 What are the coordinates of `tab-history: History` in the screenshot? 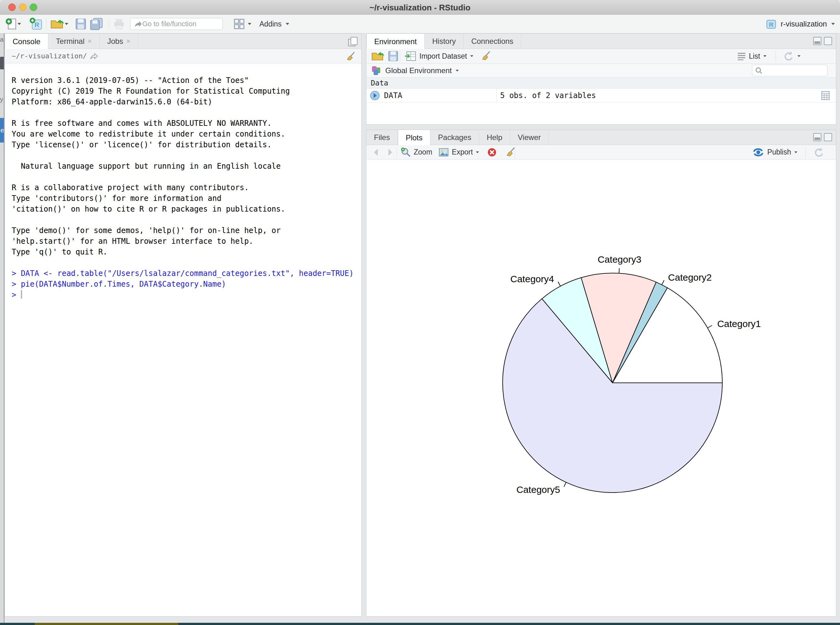 It's located at (444, 41).